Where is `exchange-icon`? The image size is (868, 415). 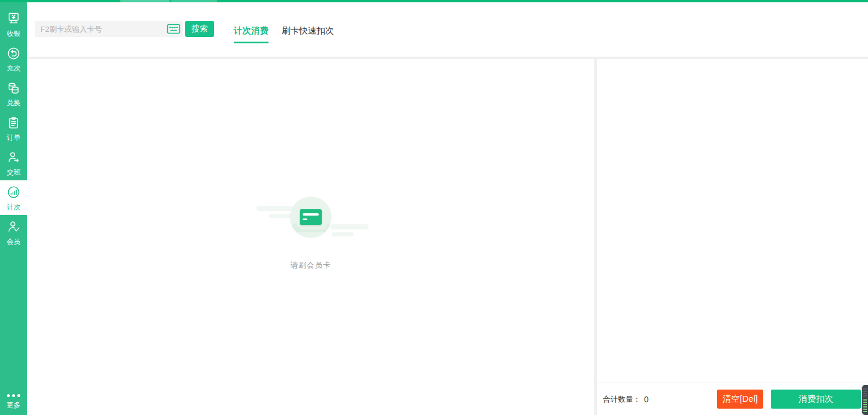 exchange-icon is located at coordinates (14, 89).